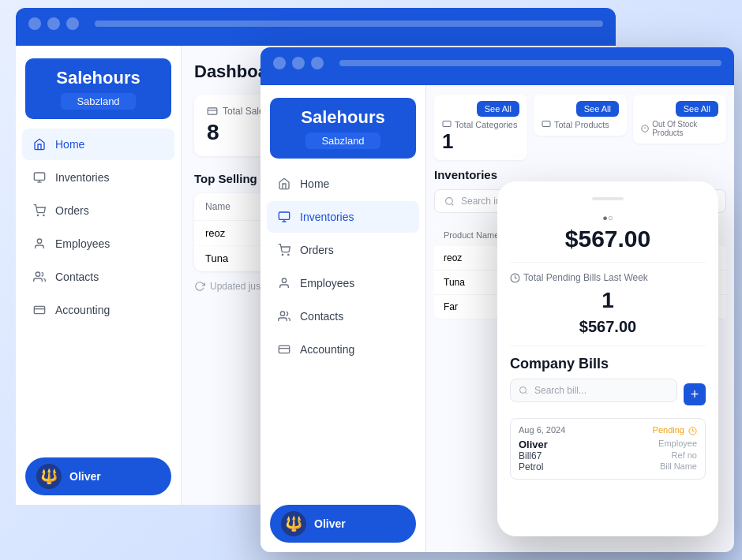  I want to click on bill-date: Aug 6, 2024, so click(542, 431).